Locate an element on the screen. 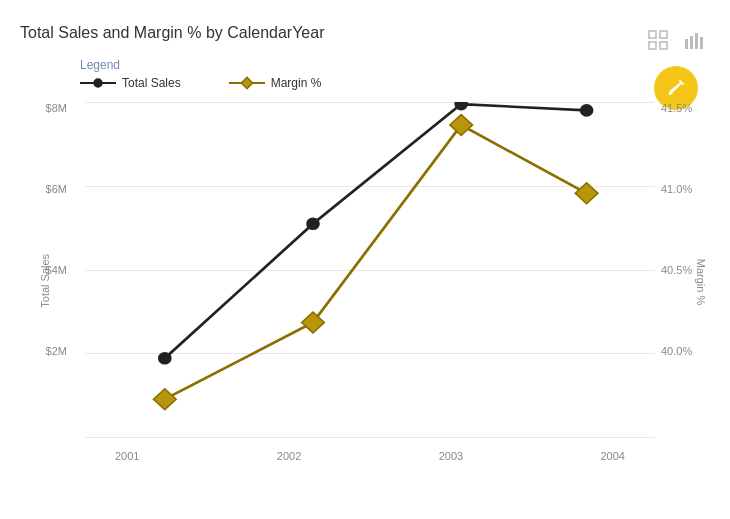 This screenshot has width=730, height=519. x-label-2002: 2002 is located at coordinates (289, 456).